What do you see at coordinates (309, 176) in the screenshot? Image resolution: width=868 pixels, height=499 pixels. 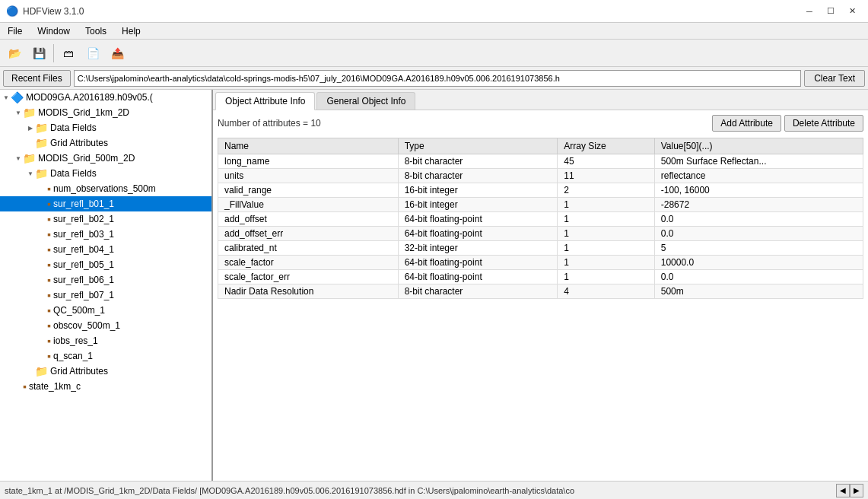 I see `cell-name: units` at bounding box center [309, 176].